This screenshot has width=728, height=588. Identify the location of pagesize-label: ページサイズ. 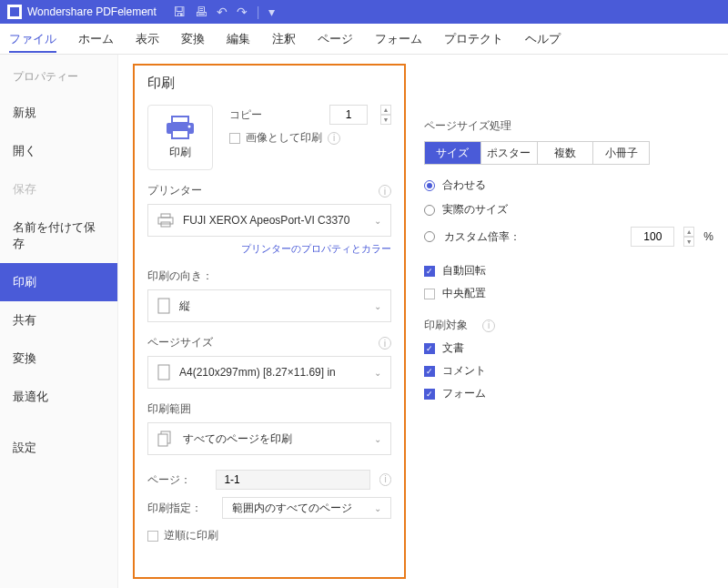
(180, 342).